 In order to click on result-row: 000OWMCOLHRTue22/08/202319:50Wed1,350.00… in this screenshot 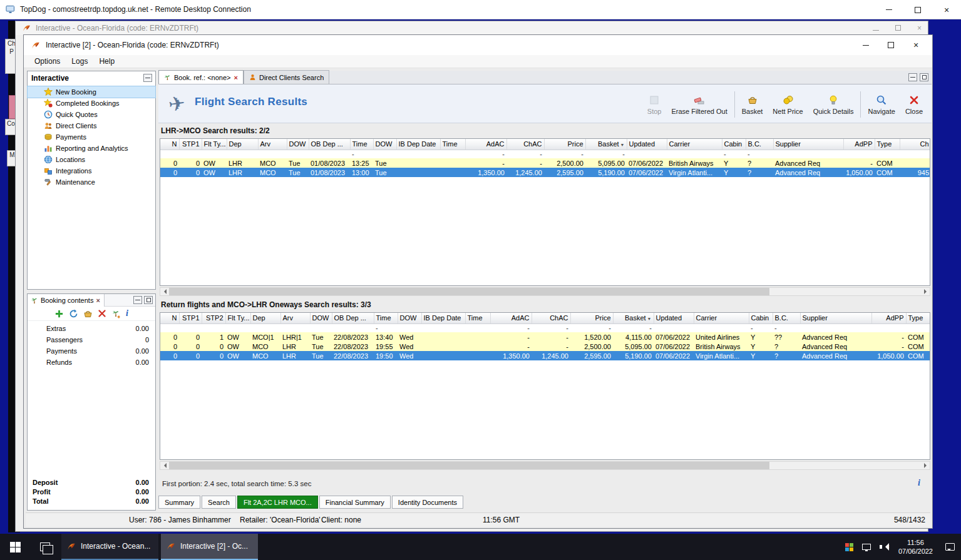, I will do `click(545, 355)`.